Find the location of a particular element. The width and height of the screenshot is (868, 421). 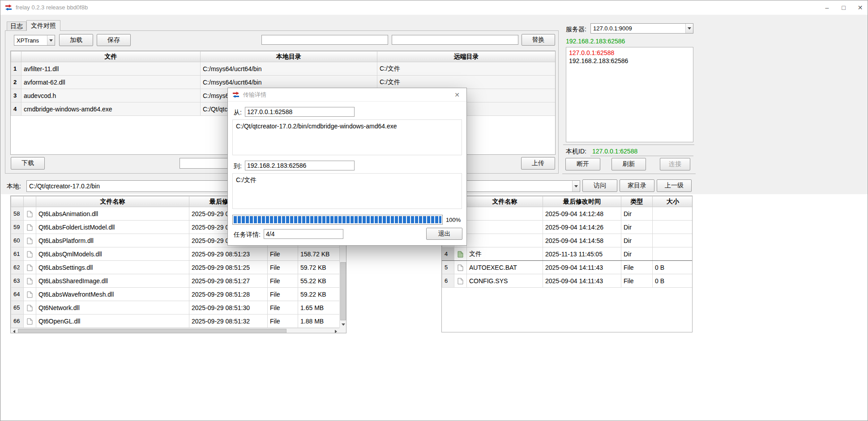

title-bar: frelay 0.2.3 release bbd0f8b – □ ✕ is located at coordinates (434, 8).